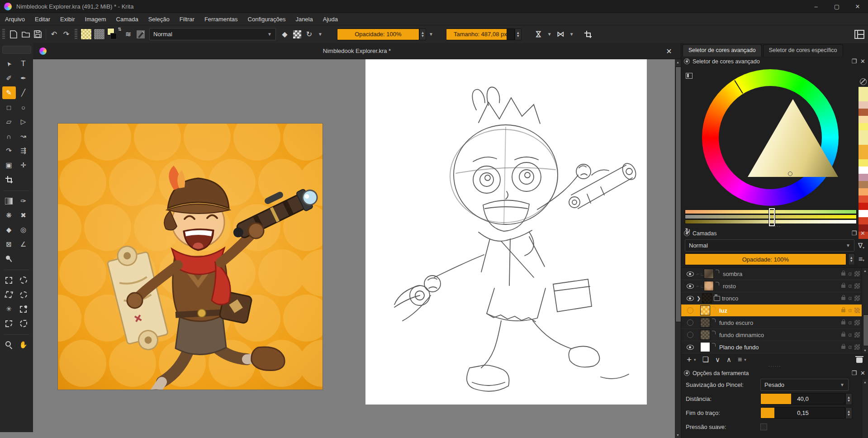 This screenshot has width=868, height=438. Describe the element at coordinates (774, 348) in the screenshot. I see `layer-row-plano-de-fundo: Plano de fundo α` at that location.